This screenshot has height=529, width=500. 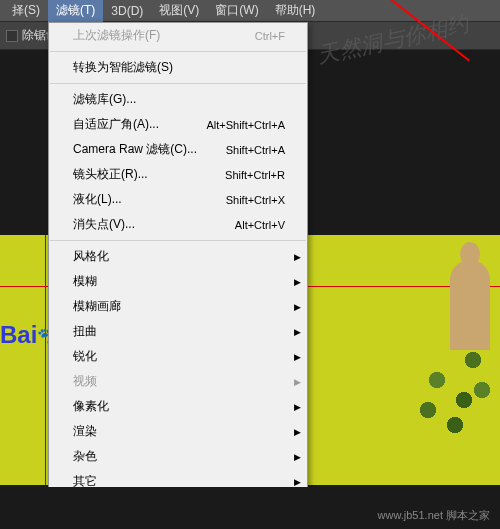 I want to click on menu-item: 扭曲▶, so click(x=178, y=332).